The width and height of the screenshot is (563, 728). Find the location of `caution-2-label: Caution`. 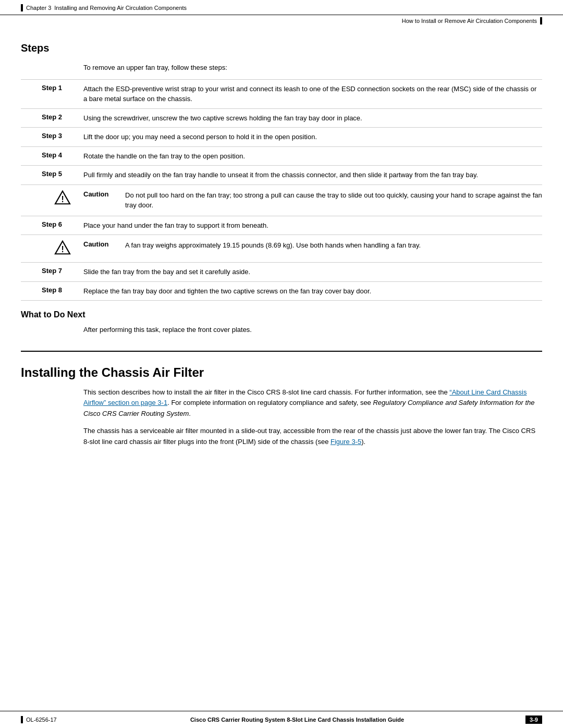

caution-2-label: Caution is located at coordinates (104, 244).